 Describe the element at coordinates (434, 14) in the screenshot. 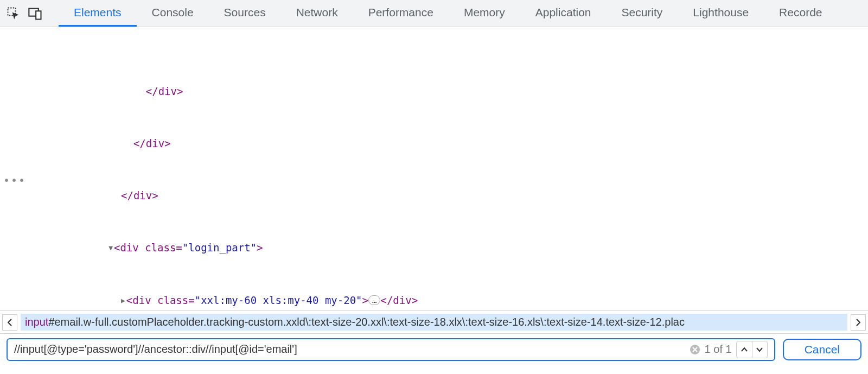

I see `devtools-toolbar: Elements Console Sources Network Perform…` at that location.